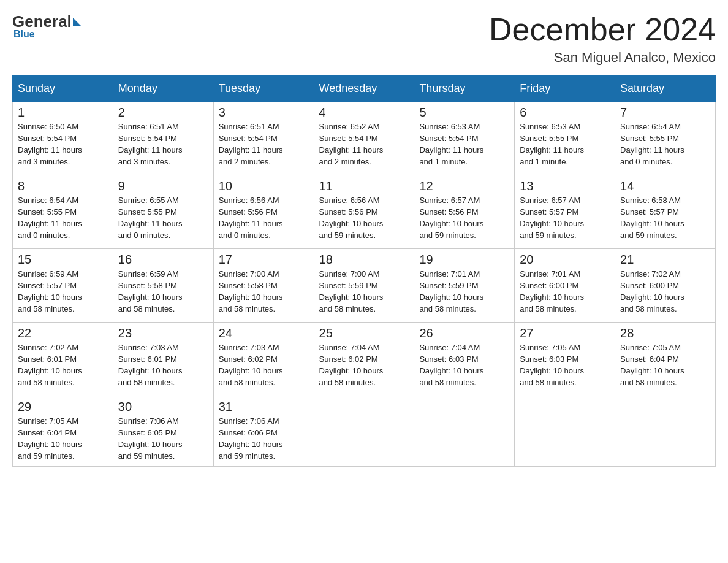 This screenshot has height=563, width=728. Describe the element at coordinates (63, 186) in the screenshot. I see `day-number: 8` at that location.